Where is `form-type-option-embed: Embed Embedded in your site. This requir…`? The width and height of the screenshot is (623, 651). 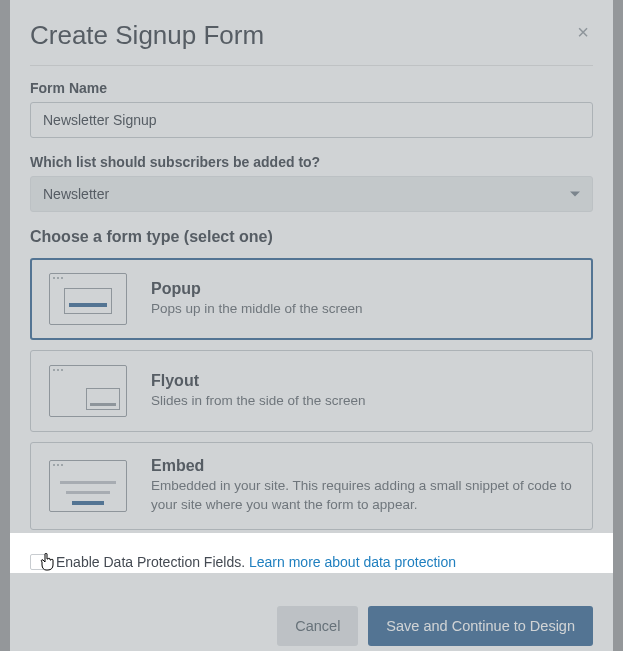 form-type-option-embed: Embed Embedded in your site. This requir… is located at coordinates (312, 486).